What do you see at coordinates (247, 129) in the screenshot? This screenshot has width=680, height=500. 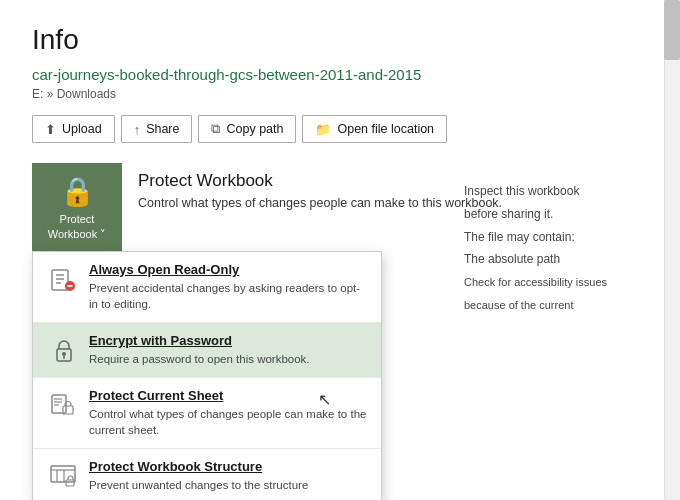 I see `copy-path-button: ⧉ Copy path` at bounding box center [247, 129].